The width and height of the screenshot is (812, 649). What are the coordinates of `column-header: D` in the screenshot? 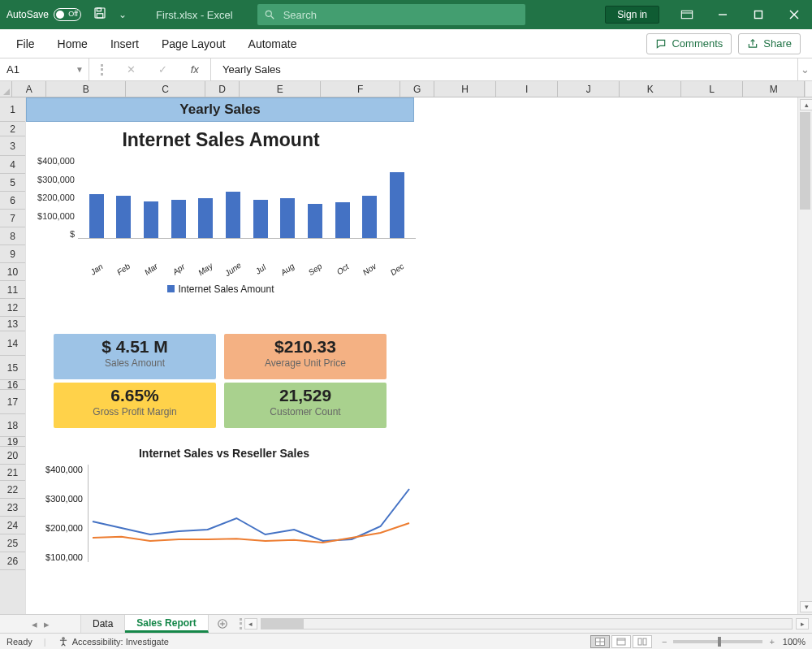 It's located at (222, 89).